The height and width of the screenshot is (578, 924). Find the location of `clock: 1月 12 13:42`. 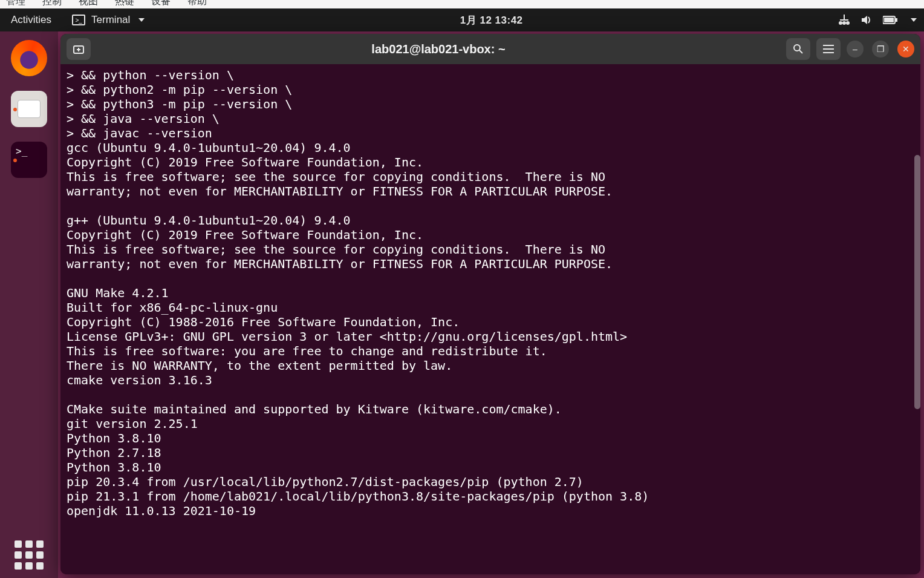

clock: 1月 12 13:42 is located at coordinates (491, 21).